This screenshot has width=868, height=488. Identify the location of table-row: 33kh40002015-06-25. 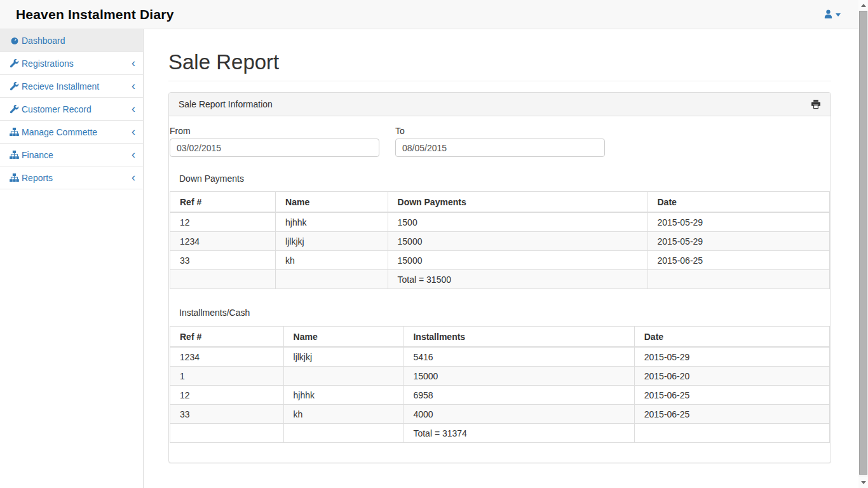
(500, 414).